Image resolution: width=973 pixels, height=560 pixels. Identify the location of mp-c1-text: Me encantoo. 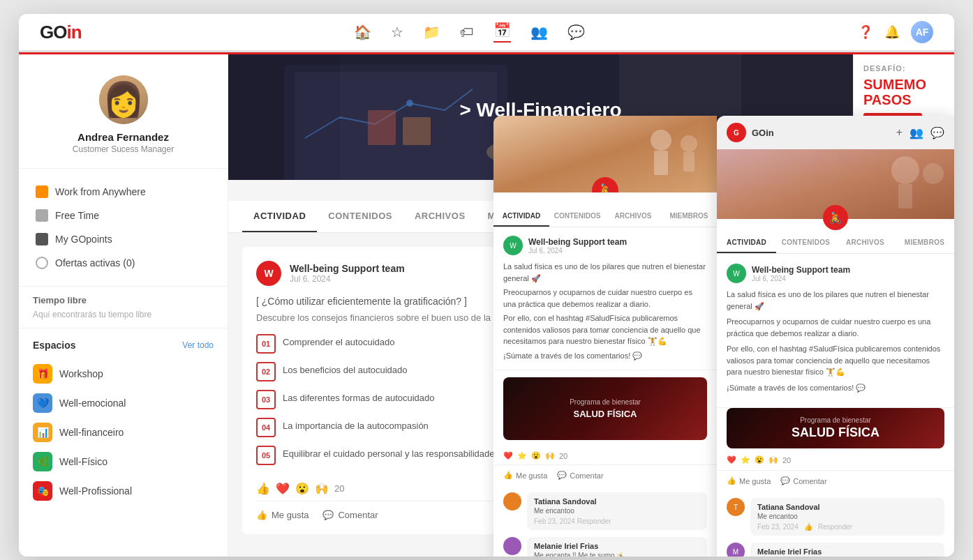
(847, 516).